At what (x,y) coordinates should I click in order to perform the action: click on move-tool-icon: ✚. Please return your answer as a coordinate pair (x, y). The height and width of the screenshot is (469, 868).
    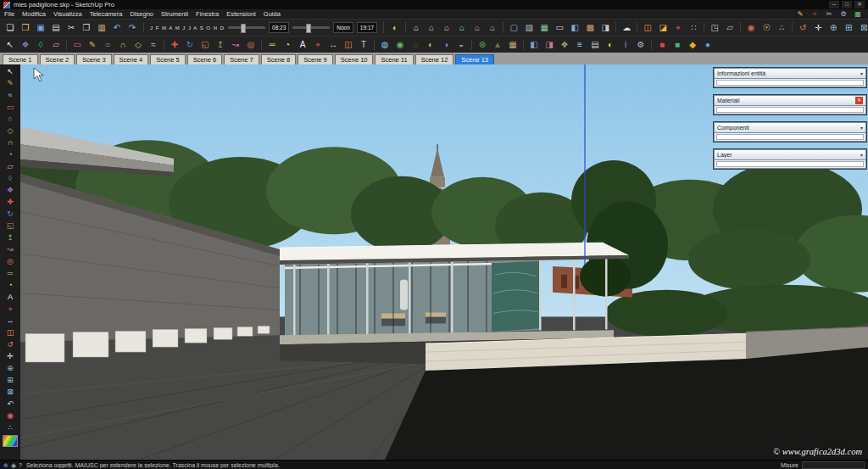
    Looking at the image, I should click on (10, 202).